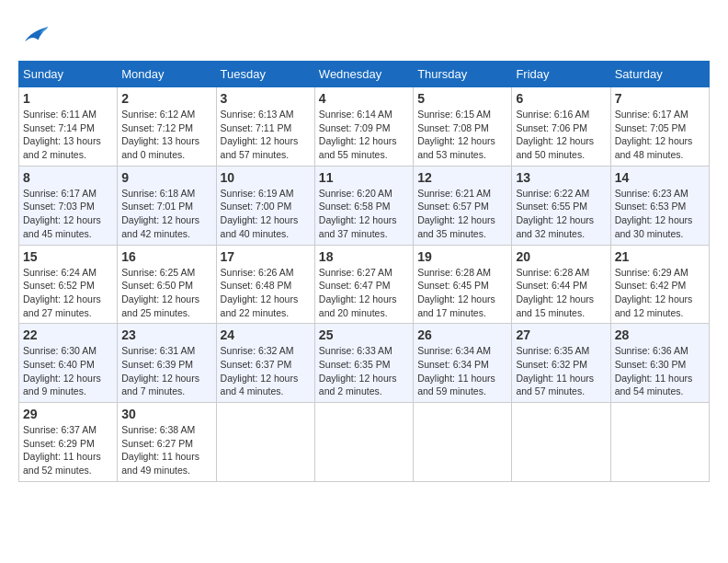 This screenshot has width=728, height=563. Describe the element at coordinates (68, 257) in the screenshot. I see `day-number: 15` at that location.